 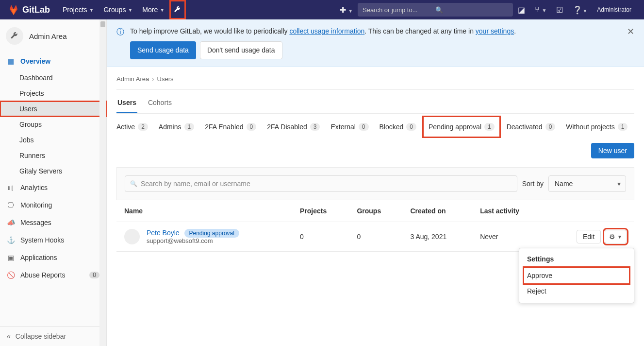 What do you see at coordinates (9, 336) in the screenshot?
I see `collapse-icon: «` at bounding box center [9, 336].